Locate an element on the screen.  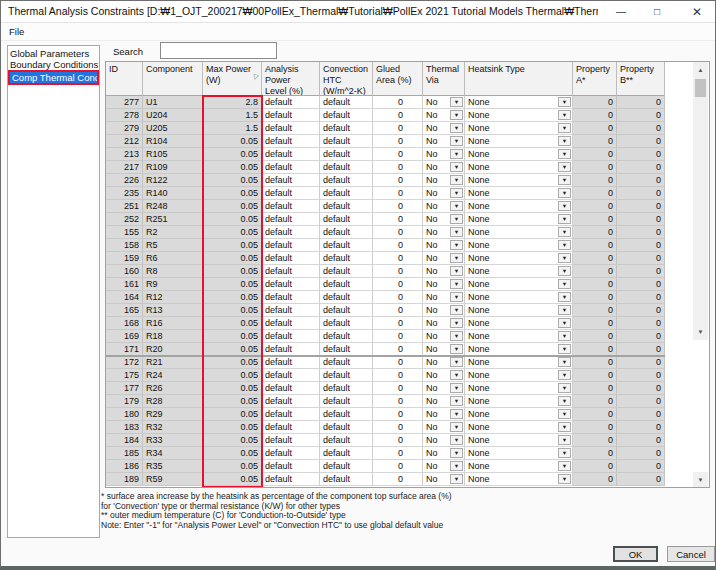
close-icon: ✕ is located at coordinates (697, 12).